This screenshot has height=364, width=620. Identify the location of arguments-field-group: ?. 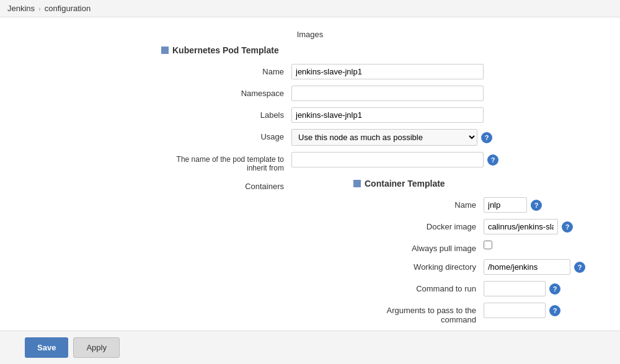
(522, 310).